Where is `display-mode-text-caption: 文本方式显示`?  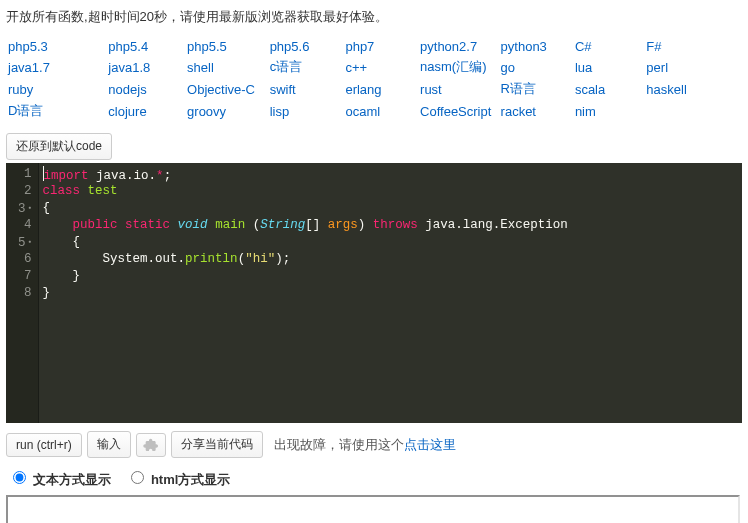 display-mode-text-caption: 文本方式显示 is located at coordinates (72, 480).